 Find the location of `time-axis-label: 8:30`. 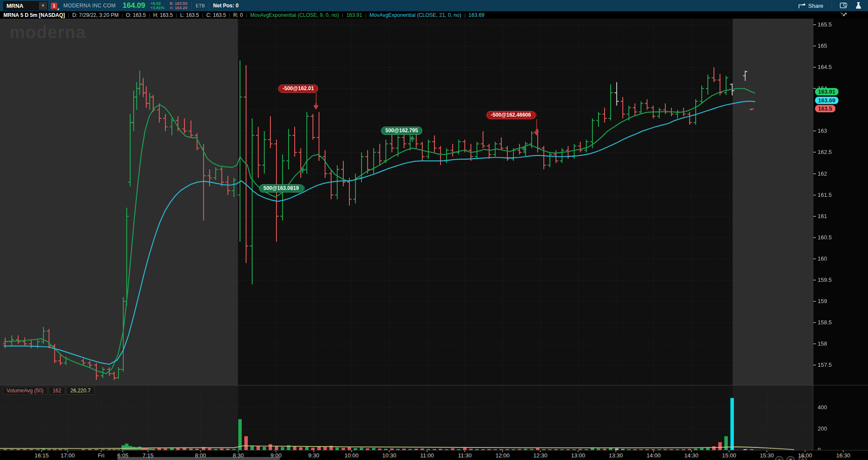

time-axis-label: 8:30 is located at coordinates (238, 455).